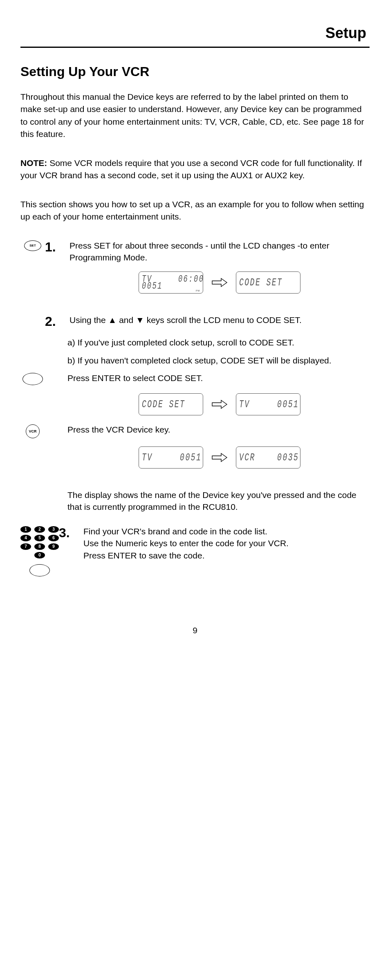  What do you see at coordinates (54, 538) in the screenshot?
I see `key-6: 6` at bounding box center [54, 538].